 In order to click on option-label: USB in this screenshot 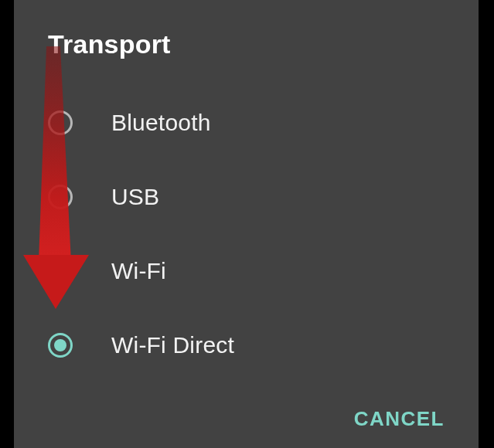, I will do `click(135, 197)`.